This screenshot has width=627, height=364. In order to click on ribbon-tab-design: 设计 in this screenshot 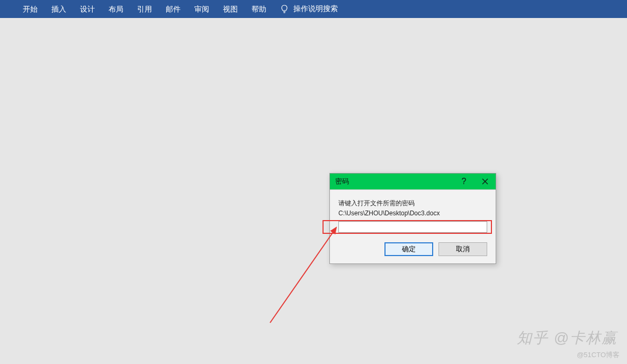, I will do `click(87, 9)`.